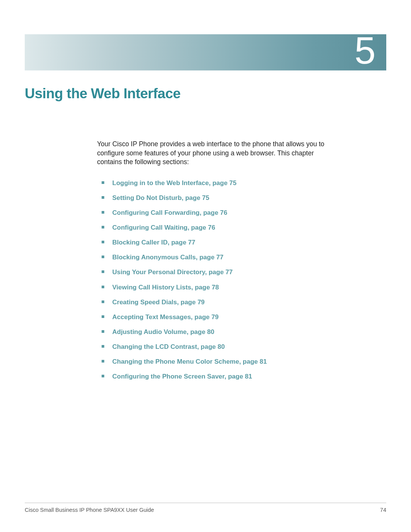 Image resolution: width=411 pixels, height=532 pixels. I want to click on toc-item: Accepting Text Messages, page 79, so click(242, 317).